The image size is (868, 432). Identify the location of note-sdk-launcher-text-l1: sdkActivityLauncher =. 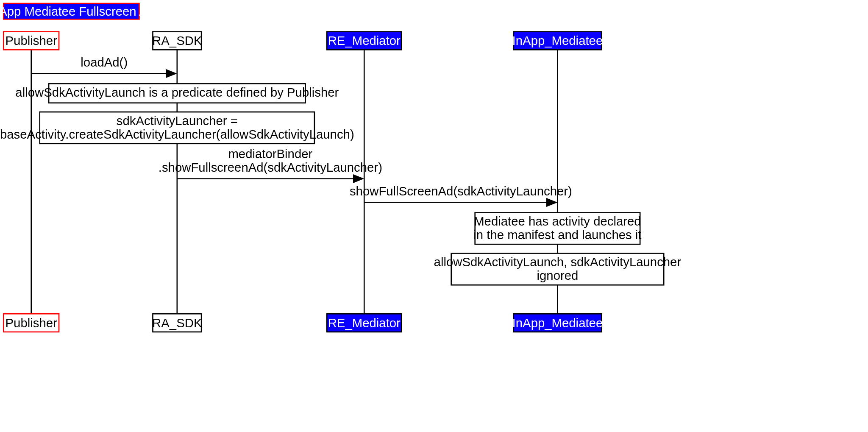
(177, 120).